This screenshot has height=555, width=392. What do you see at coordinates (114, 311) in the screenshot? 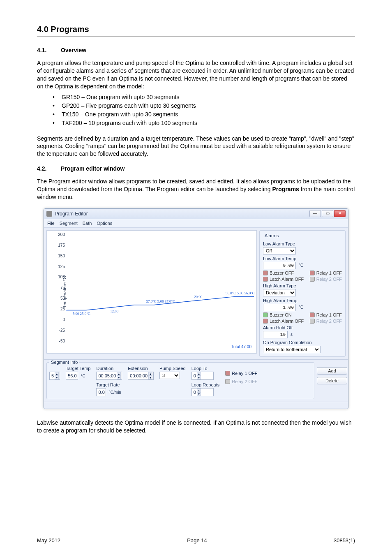
I see `svg-text: 12:00` at bounding box center [114, 311].